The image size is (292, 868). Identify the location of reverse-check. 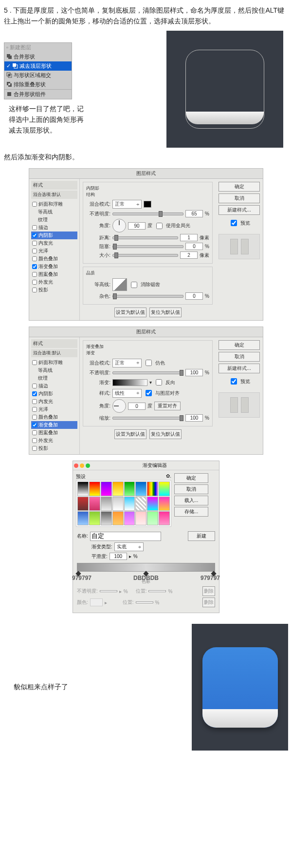
(159, 382).